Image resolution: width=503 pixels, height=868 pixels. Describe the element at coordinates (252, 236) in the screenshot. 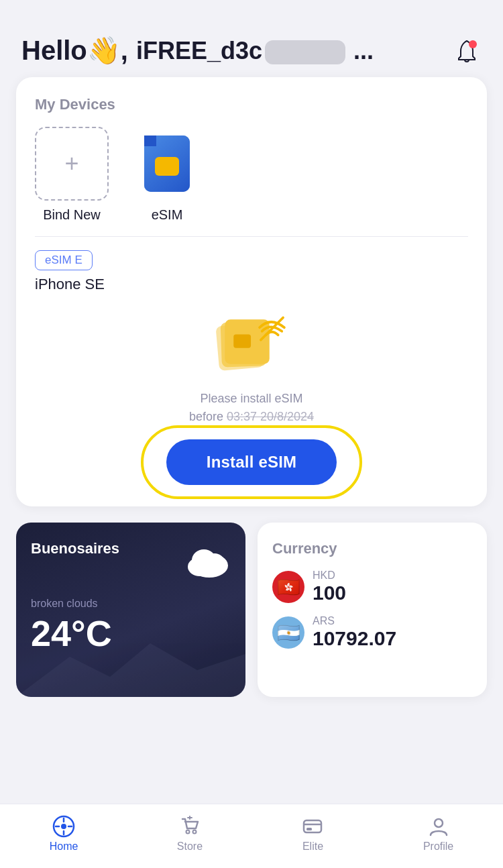

I see `divider` at that location.